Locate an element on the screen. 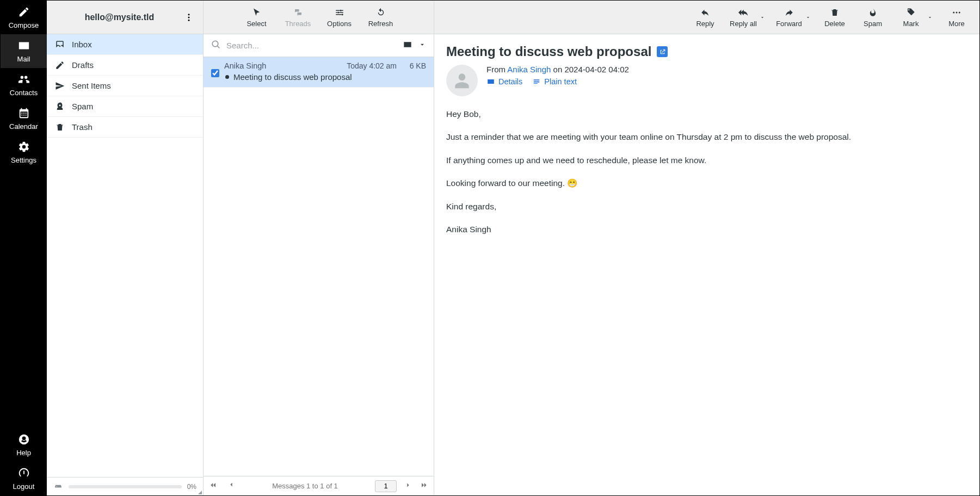 This screenshot has height=496, width=980. folder-drafts-label: Drafts is located at coordinates (83, 65).